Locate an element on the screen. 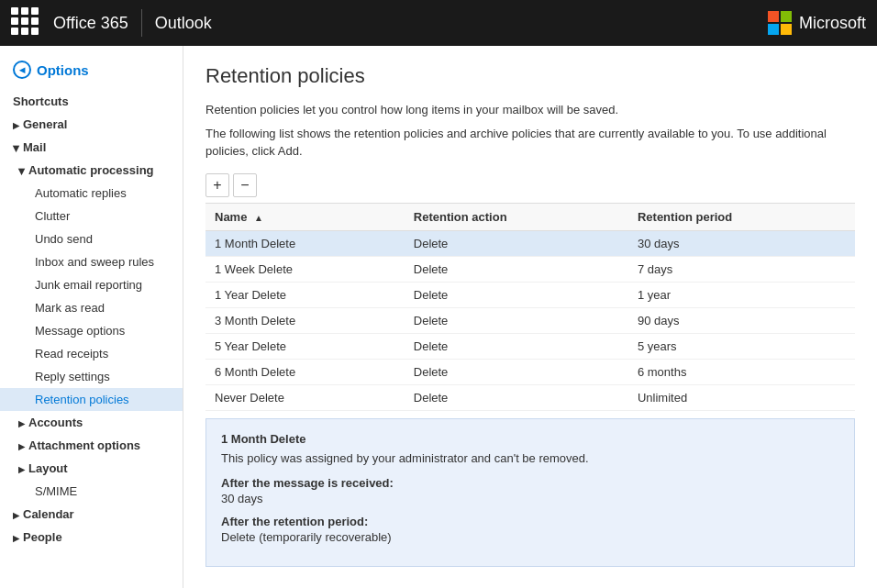  auto-proc-label: Automatic processing is located at coordinates (92, 171).